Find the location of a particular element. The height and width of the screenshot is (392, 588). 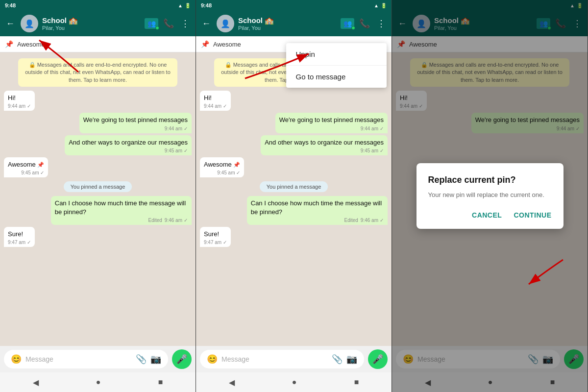

emoji-icon-2: 😊 is located at coordinates (212, 359).